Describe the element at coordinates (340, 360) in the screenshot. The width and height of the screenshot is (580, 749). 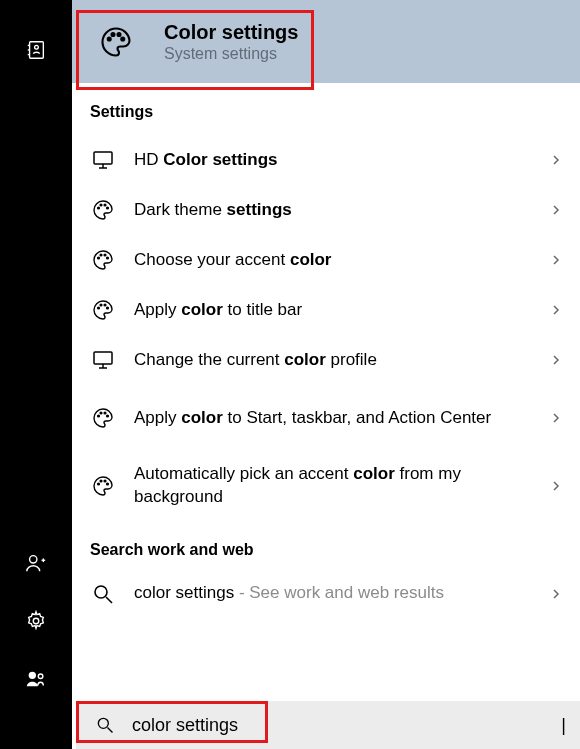
I see `result-label: Change the current color profile` at that location.